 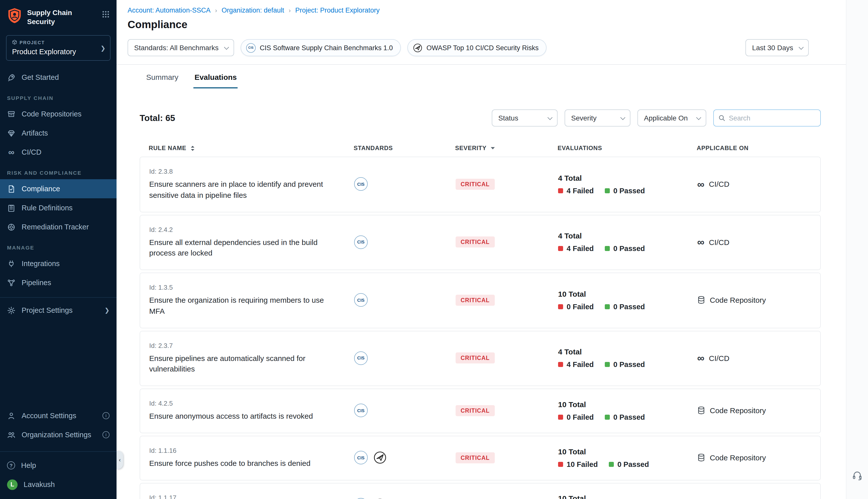 I want to click on apps-grid-icon, so click(x=106, y=14).